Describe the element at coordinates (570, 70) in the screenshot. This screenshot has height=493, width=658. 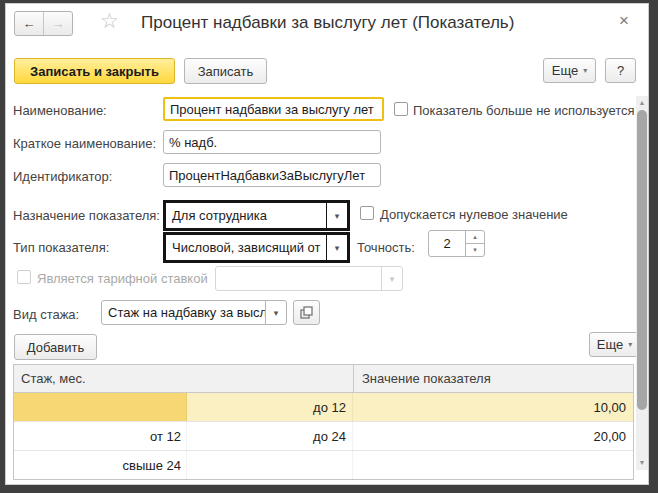
I see `more-button: Еще ▾` at that location.